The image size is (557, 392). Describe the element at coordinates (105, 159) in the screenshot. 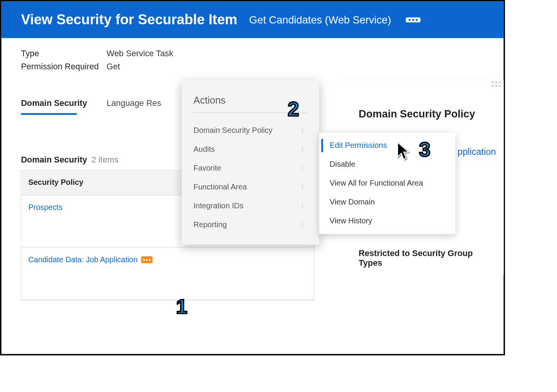

I see `section-count: 2 items` at that location.